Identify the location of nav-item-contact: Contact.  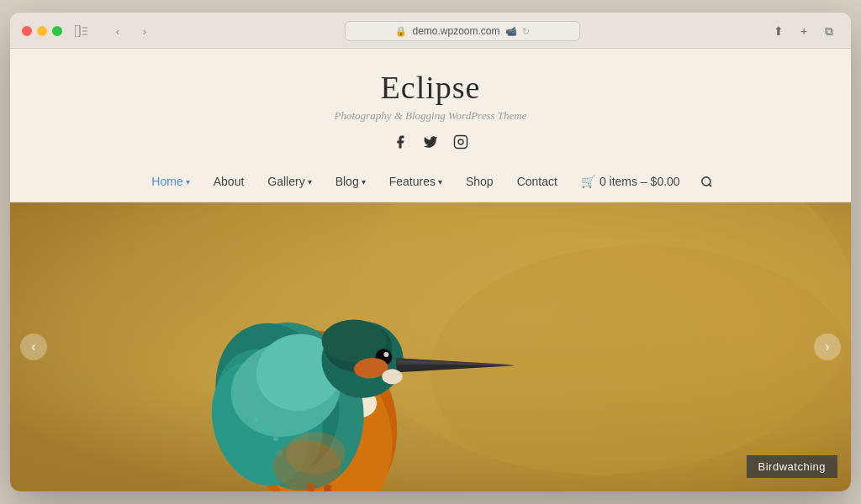
(537, 181).